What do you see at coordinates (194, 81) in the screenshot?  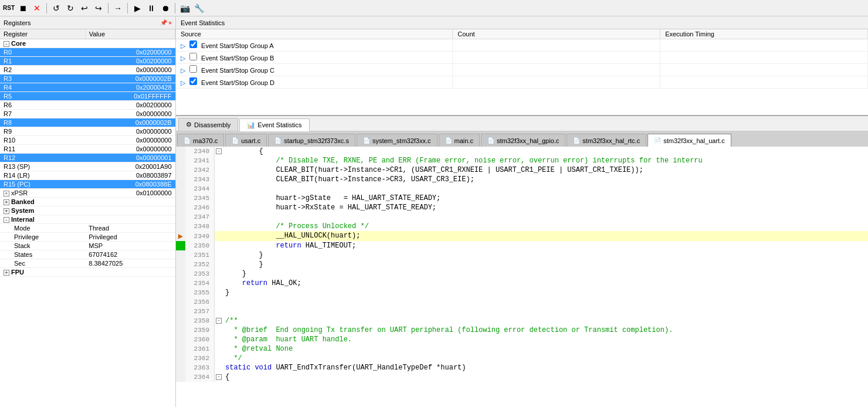 I see `event-checkbox-d` at bounding box center [194, 81].